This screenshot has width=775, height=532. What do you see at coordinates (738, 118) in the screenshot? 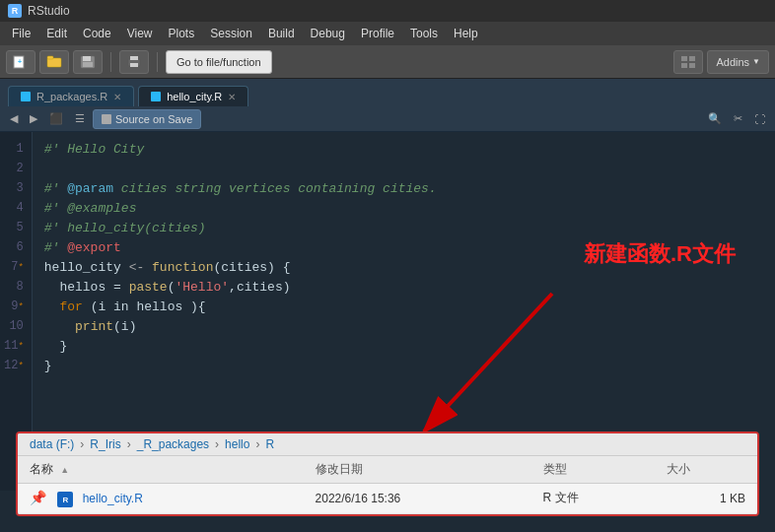
I see `tools-icon: ✂` at bounding box center [738, 118].